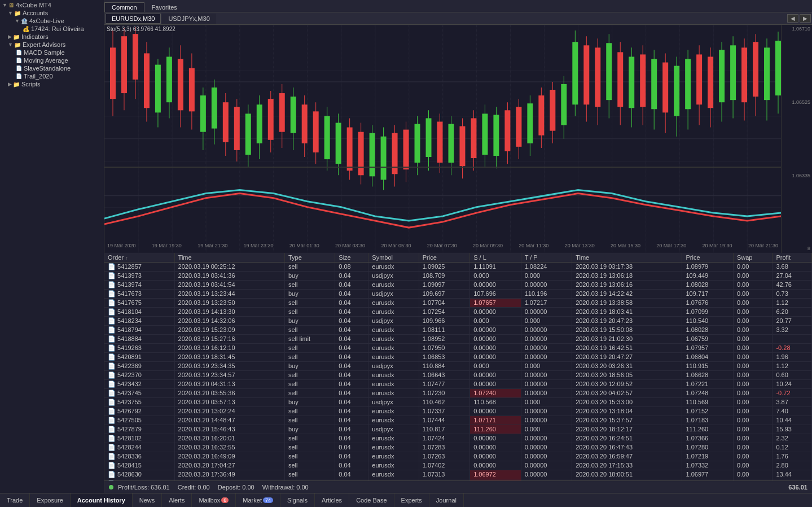 This screenshot has width=812, height=507. Describe the element at coordinates (52, 76) in the screenshot. I see `sidebar-item-trail: 📄 Trail_2020` at that location.